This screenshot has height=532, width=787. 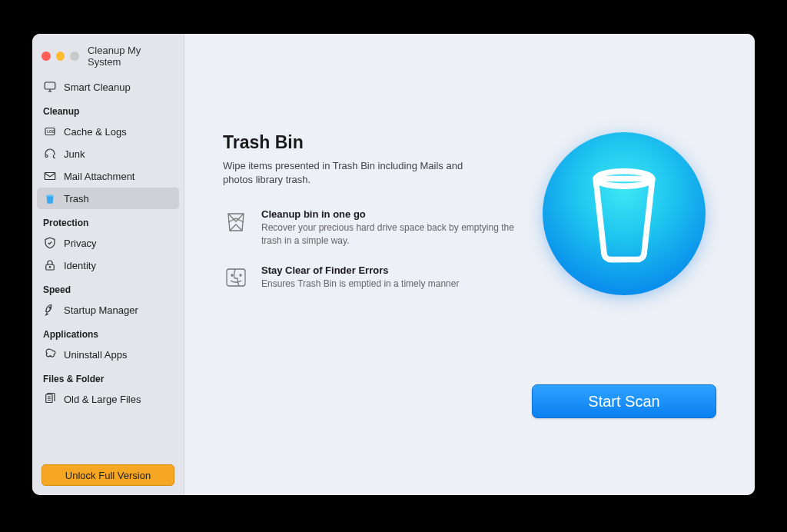 I want to click on shield-icon, so click(x=50, y=243).